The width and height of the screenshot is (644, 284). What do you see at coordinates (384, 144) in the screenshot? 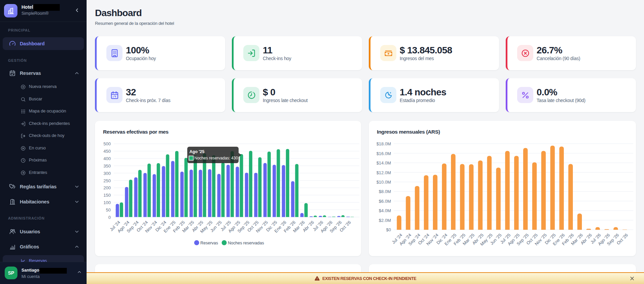
I see `svg-text: $18.0M` at bounding box center [384, 144].